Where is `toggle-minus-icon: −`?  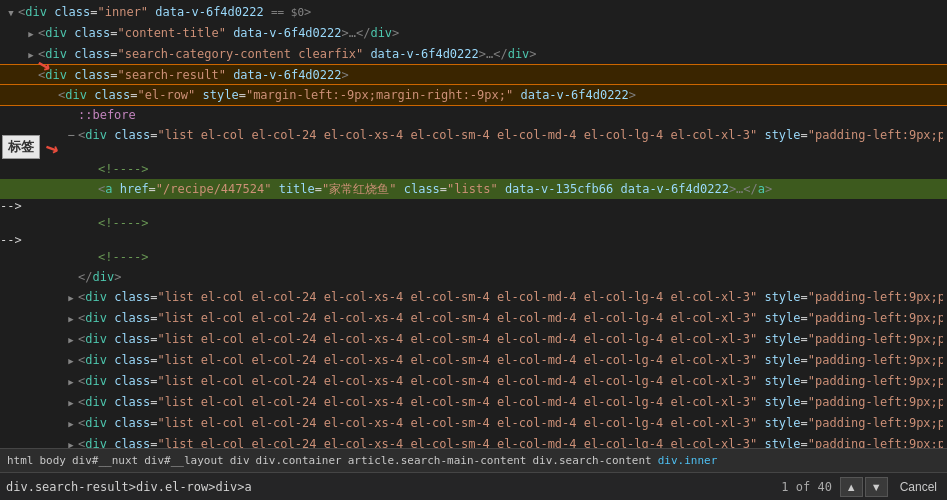
toggle-minus-icon: − is located at coordinates (71, 135).